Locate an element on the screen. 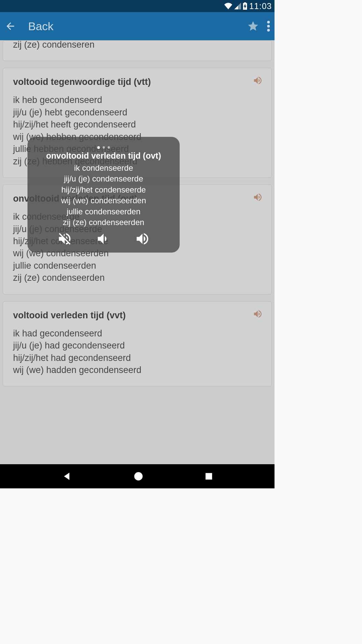 This screenshot has height=644, width=362. appbar-actions is located at coordinates (258, 26).